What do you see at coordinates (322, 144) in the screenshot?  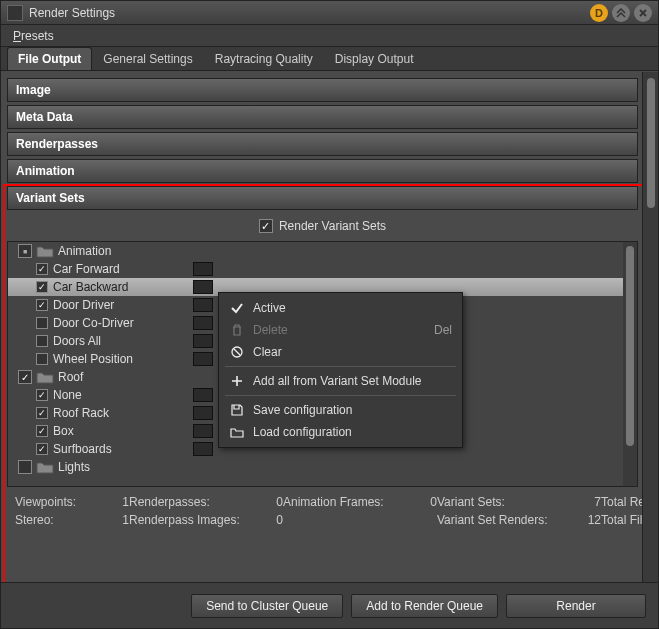 I see `panel-renderpasses: Renderpasses` at bounding box center [322, 144].